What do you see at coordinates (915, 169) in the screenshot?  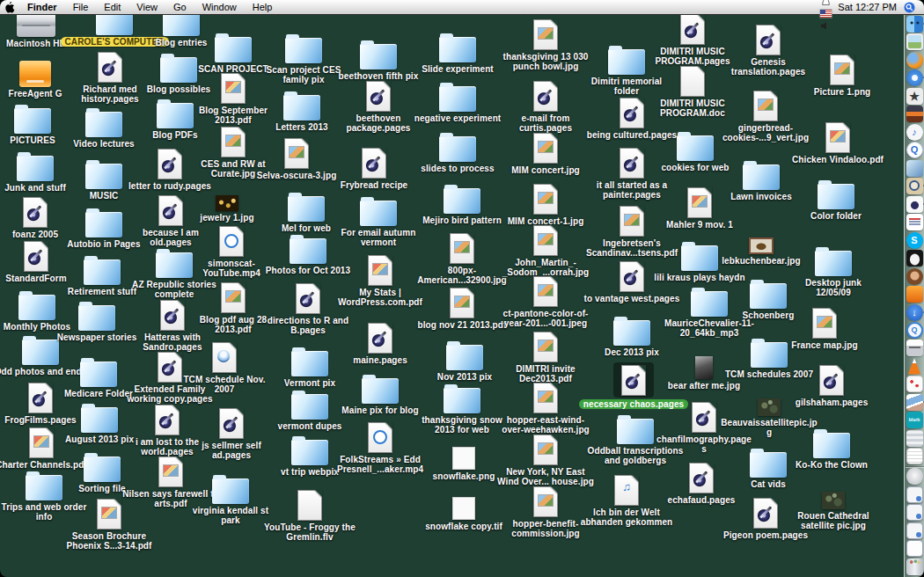 I see `dock-image-capture-icon` at bounding box center [915, 169].